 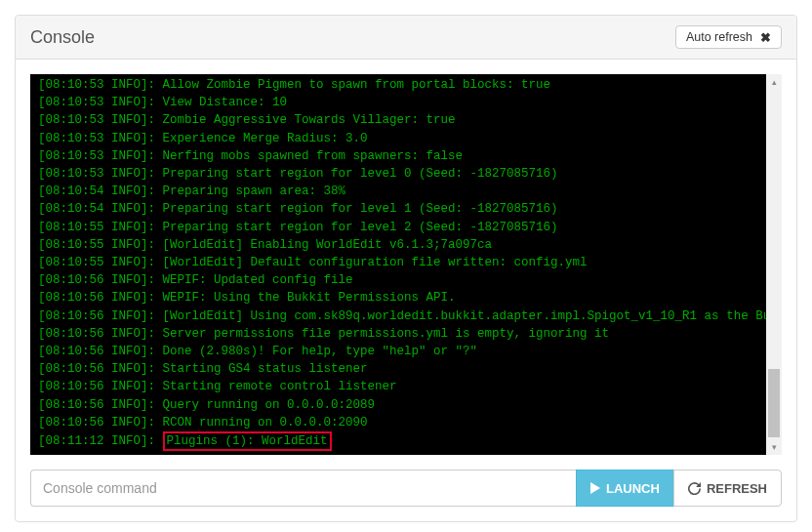 I want to click on log-message: [WorldEdit] Using com.sk89q.worldedit.bu…, so click(x=472, y=316).